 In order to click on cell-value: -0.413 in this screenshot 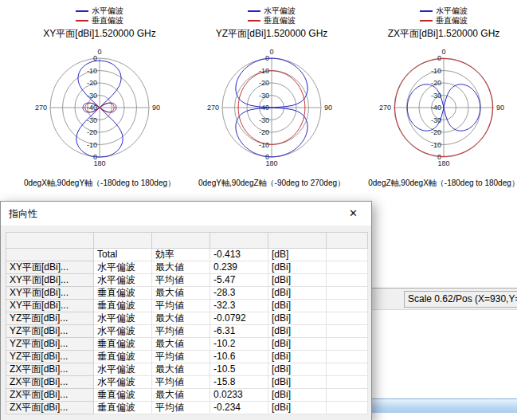, I will do `click(239, 255)`.